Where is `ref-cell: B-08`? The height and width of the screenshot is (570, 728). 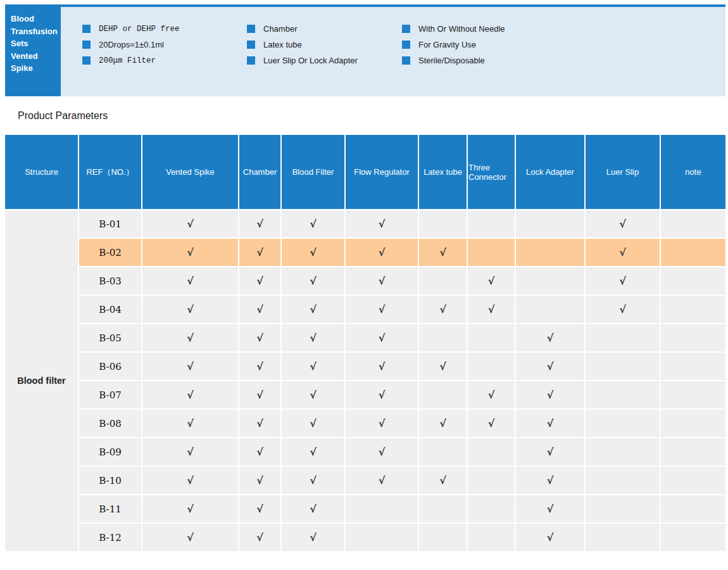
ref-cell: B-08 is located at coordinates (110, 423).